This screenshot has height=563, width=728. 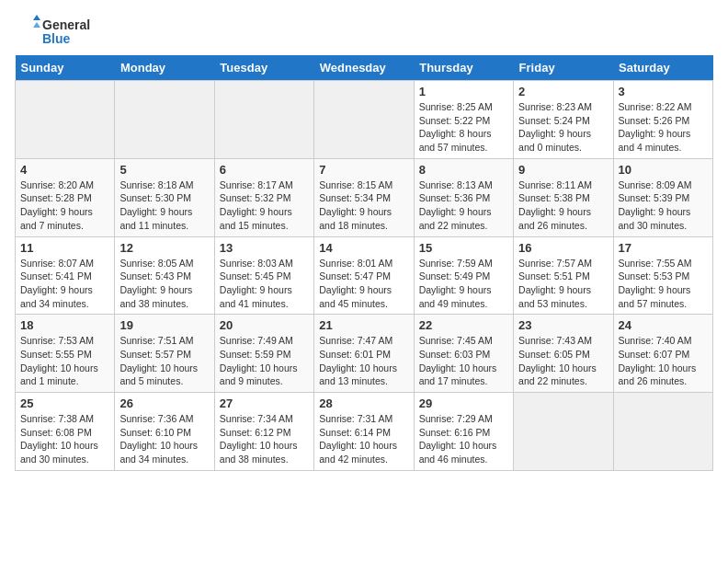 I want to click on calendar-cell: 27Sunrise: 7:34 AM Sunset: 6:12 PM Dayli…, so click(x=264, y=432).